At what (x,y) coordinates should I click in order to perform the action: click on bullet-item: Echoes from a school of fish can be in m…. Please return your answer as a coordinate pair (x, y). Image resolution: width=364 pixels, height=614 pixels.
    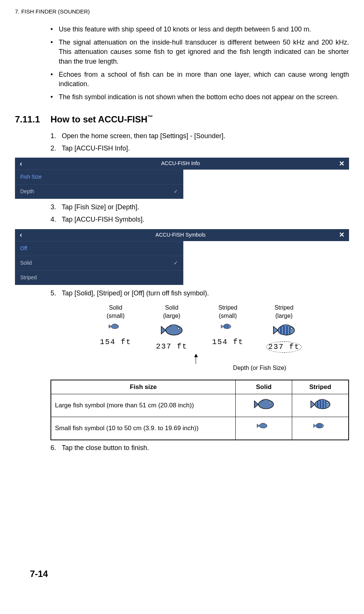
    Looking at the image, I should click on (200, 79).